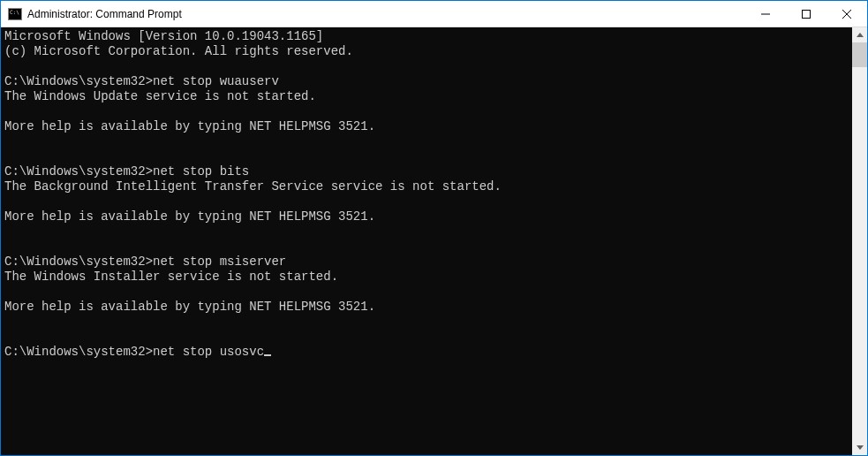  What do you see at coordinates (860, 35) in the screenshot?
I see `scrollbar-up-arrow` at bounding box center [860, 35].